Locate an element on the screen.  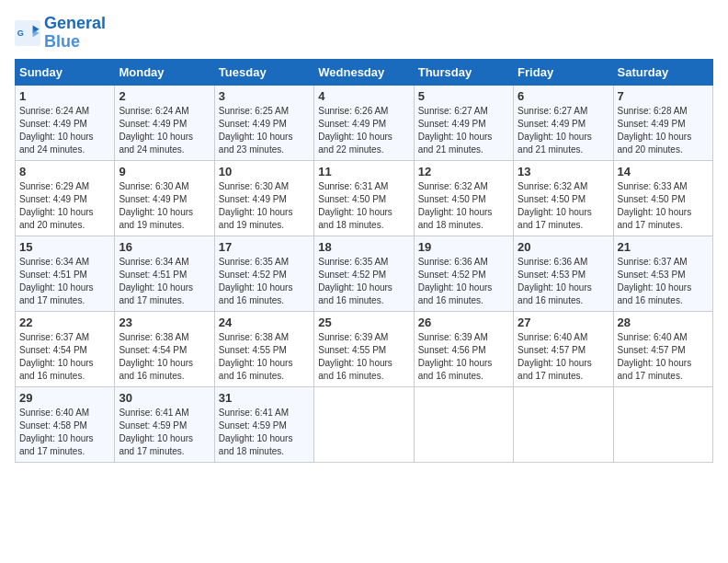
calendar-week-4: 22Sunrise: 6:37 AMSunset: 4:54 PMDayligh… is located at coordinates (364, 349).